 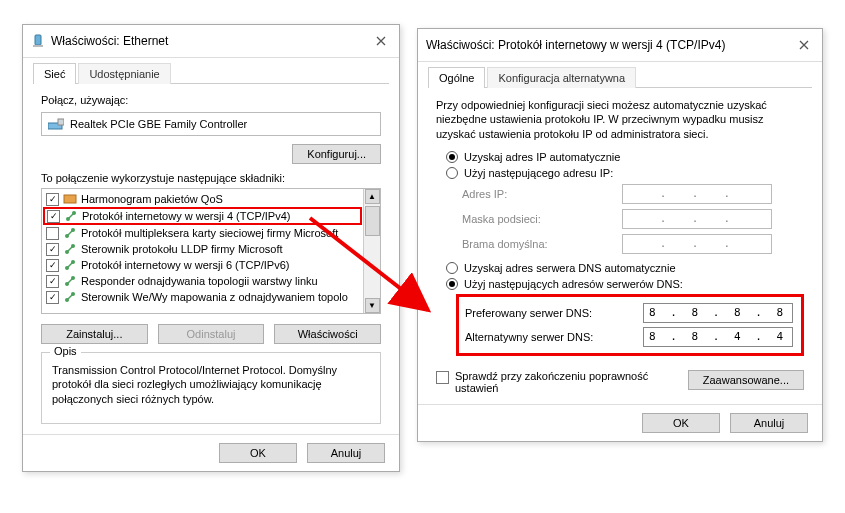 I want to click on tab-alternate: Konfiguracja alternatywna, so click(x=562, y=78).